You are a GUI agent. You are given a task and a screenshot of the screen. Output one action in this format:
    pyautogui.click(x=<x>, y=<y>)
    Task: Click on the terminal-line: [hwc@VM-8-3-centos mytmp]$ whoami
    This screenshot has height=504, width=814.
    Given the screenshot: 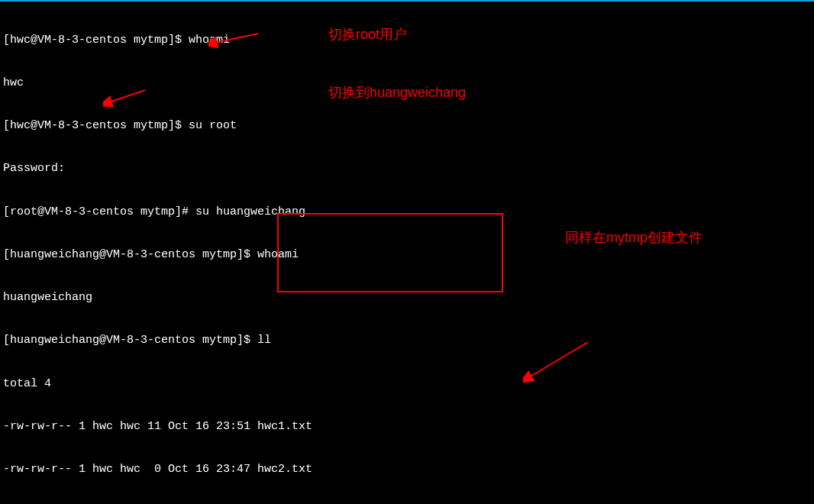 What is the action you would take?
    pyautogui.click(x=407, y=41)
    